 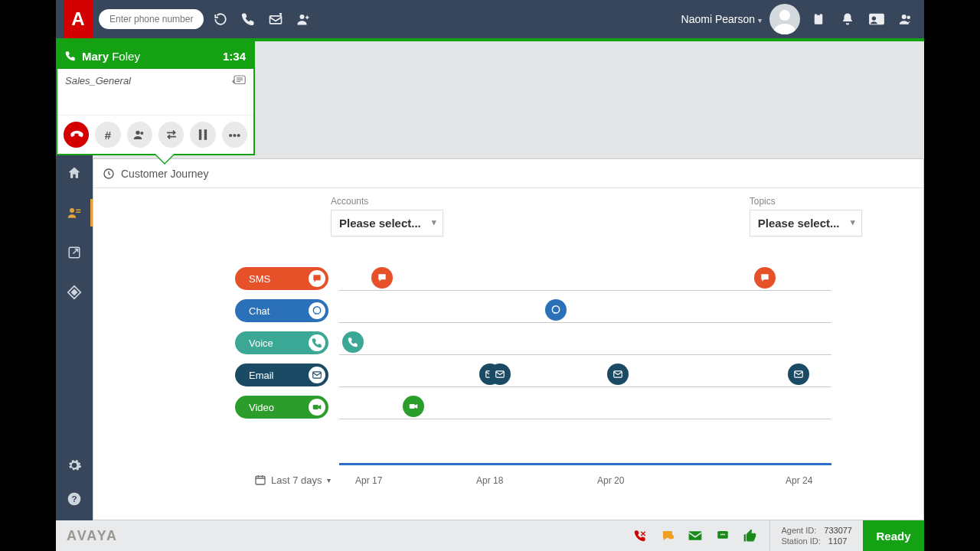 What do you see at coordinates (172, 135) in the screenshot?
I see `transfer-button` at bounding box center [172, 135].